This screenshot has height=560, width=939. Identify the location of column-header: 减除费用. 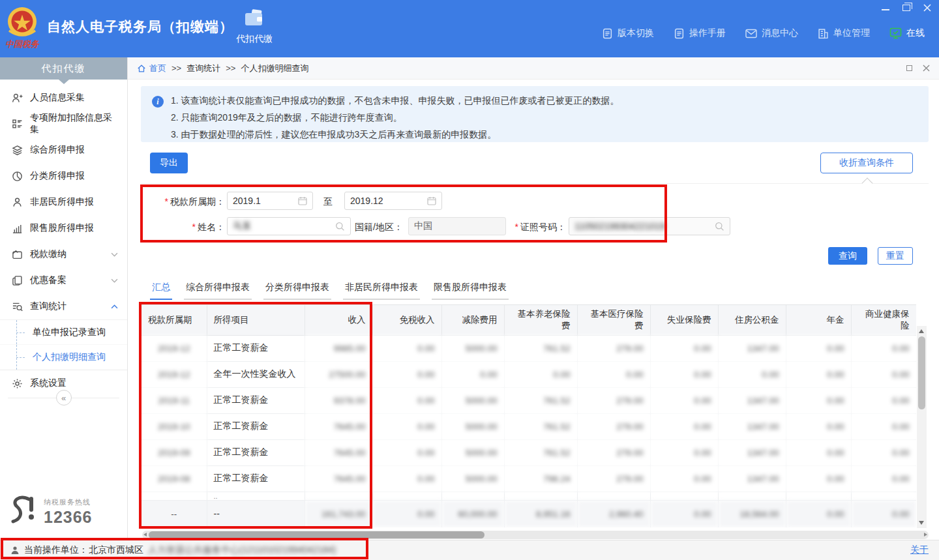
(473, 320).